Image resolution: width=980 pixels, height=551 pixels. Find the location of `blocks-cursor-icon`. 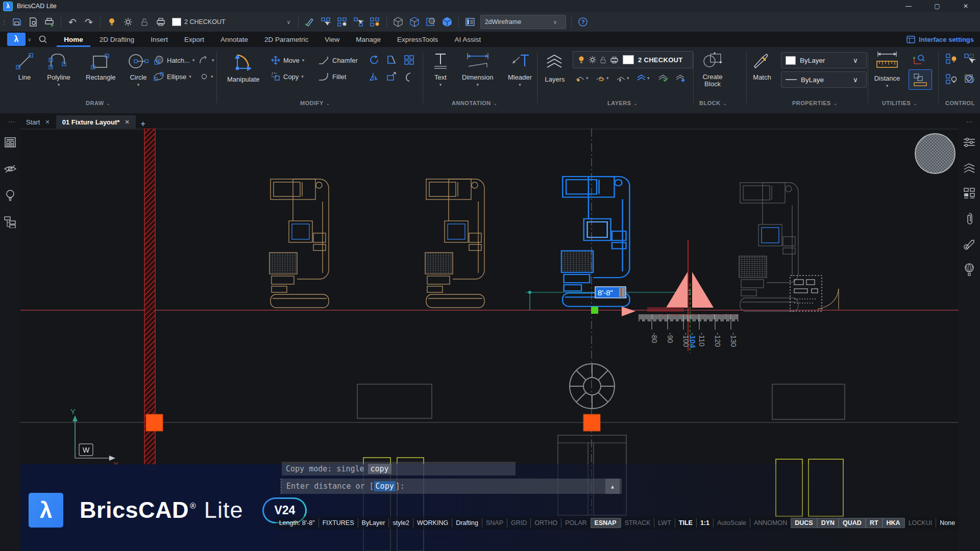

blocks-cursor-icon is located at coordinates (970, 59).